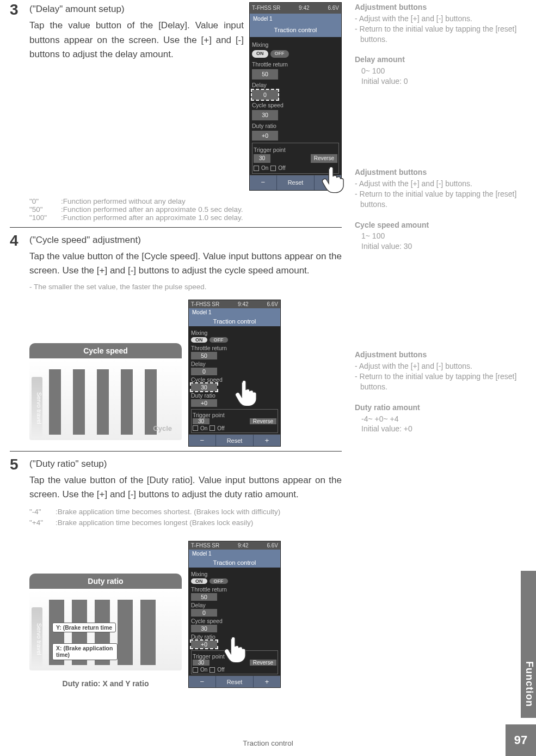 The width and height of the screenshot is (536, 756). I want to click on x-annotation: X: (Brake application time), so click(85, 651).